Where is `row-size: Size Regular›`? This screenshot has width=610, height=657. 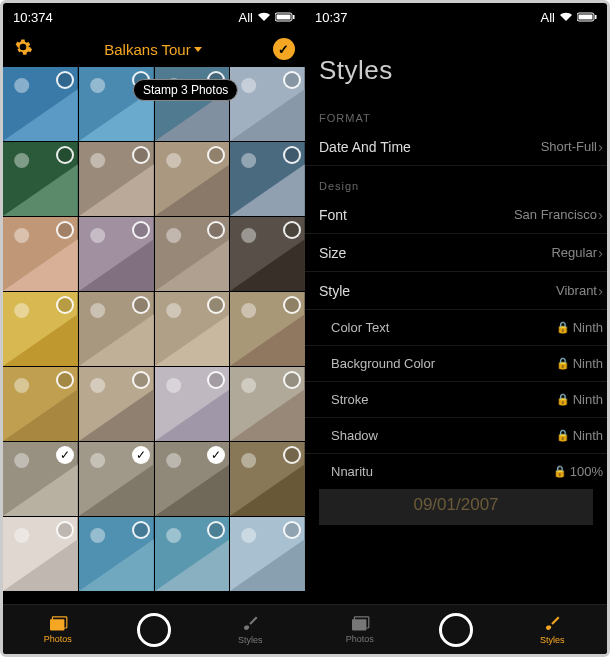 row-size: Size Regular› is located at coordinates (456, 253).